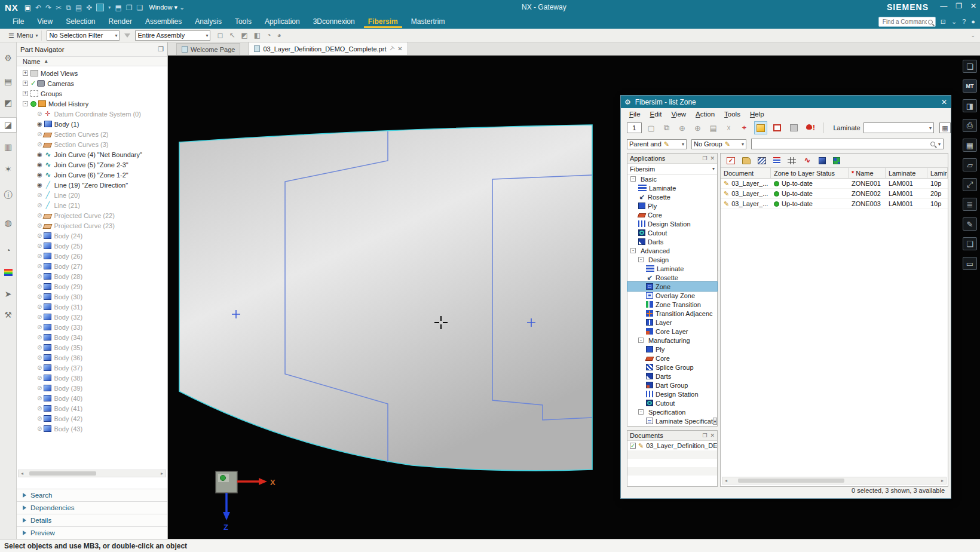 This screenshot has width=980, height=552. Describe the element at coordinates (92, 276) in the screenshot. I see `tree-item: ⊘Body (28)` at that location.